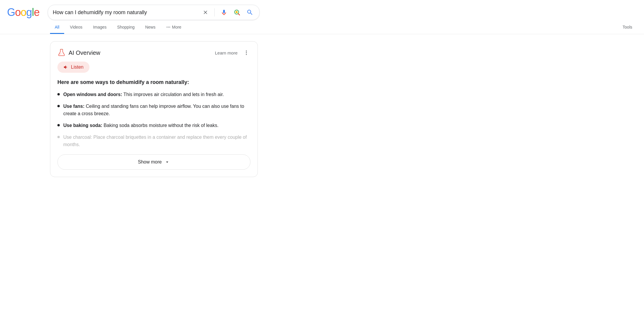  Describe the element at coordinates (167, 162) in the screenshot. I see `chevron-down-icon` at that location.